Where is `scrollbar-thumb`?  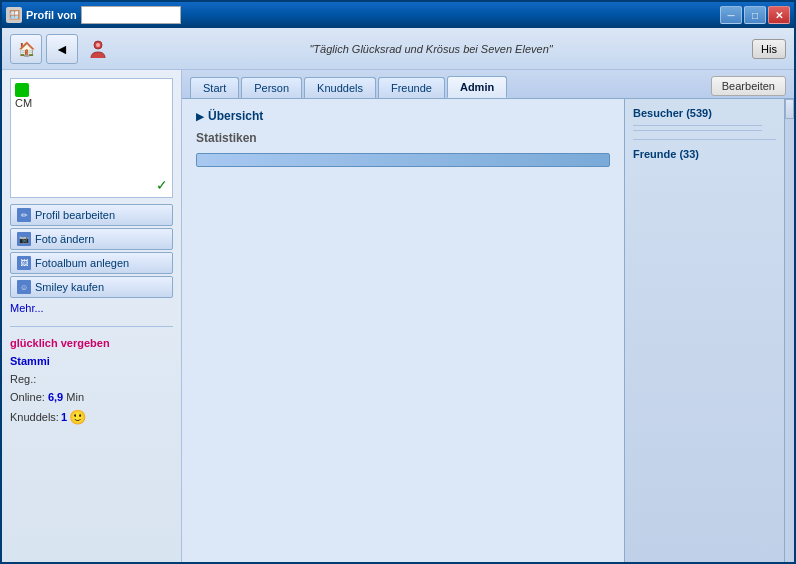 scrollbar-thumb is located at coordinates (790, 109).